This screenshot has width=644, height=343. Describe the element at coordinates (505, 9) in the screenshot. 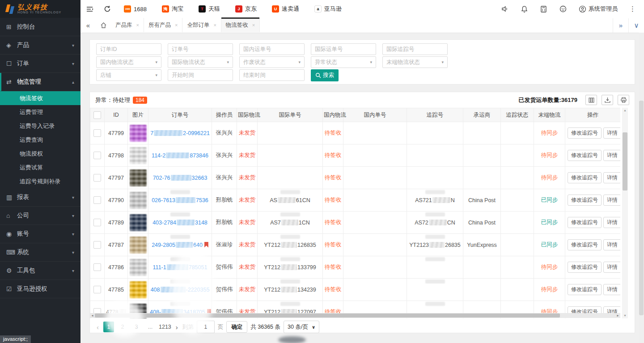

I see `volume-icon` at that location.